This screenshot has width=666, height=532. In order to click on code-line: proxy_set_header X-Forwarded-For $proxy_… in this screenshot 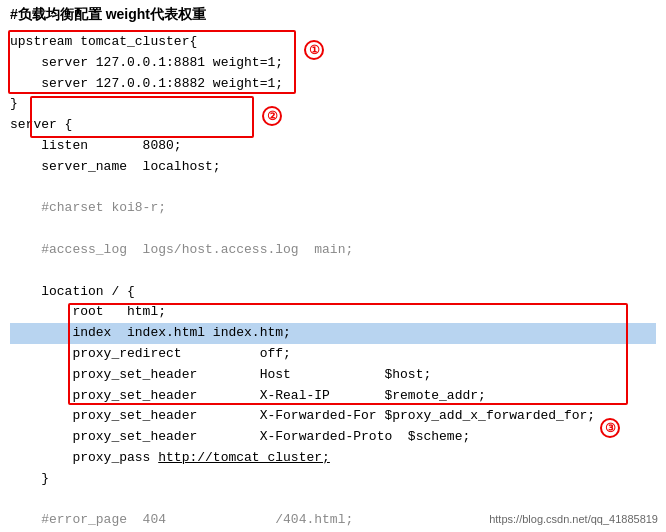, I will do `click(333, 416)`.